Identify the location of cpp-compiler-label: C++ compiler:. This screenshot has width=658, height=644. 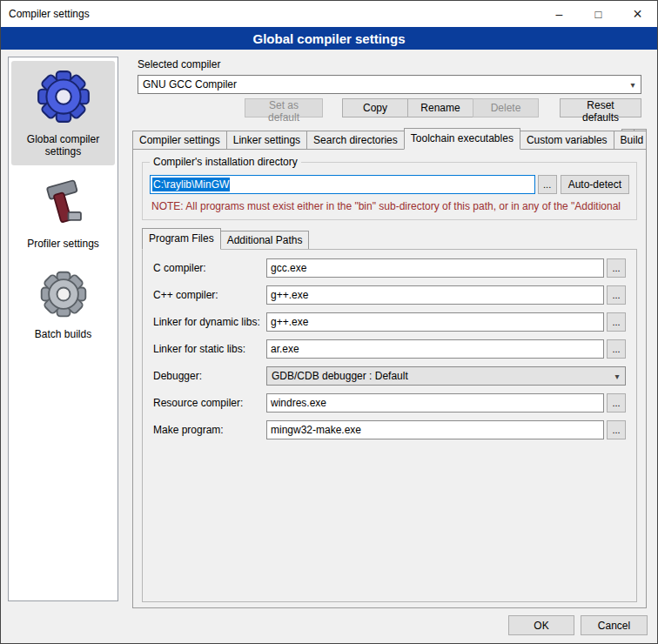
(210, 295).